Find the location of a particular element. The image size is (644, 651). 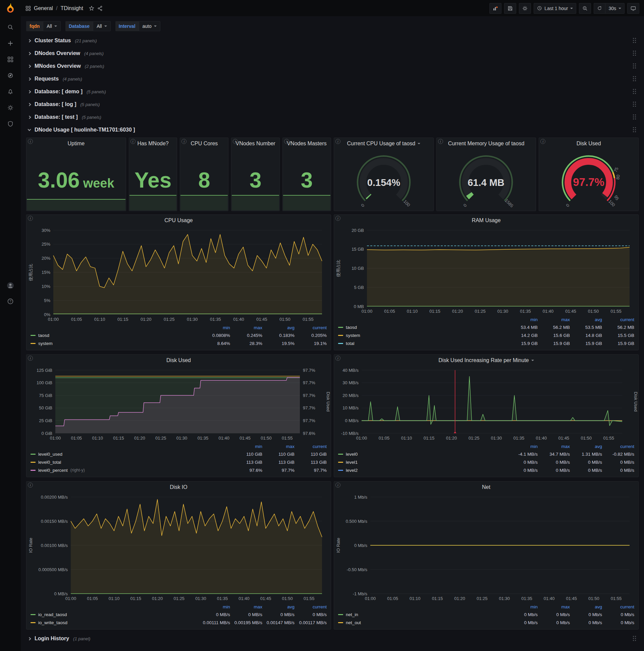

series-name: level1 is located at coordinates (352, 462).